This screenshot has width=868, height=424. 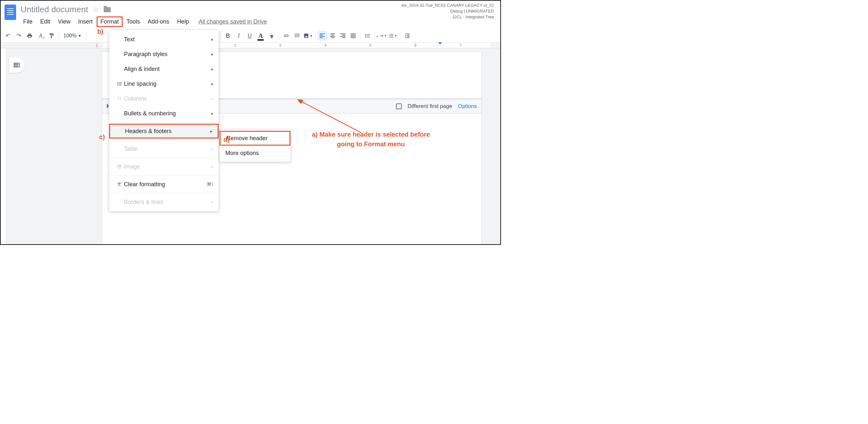 I want to click on docs-logo-icon, so click(x=10, y=12).